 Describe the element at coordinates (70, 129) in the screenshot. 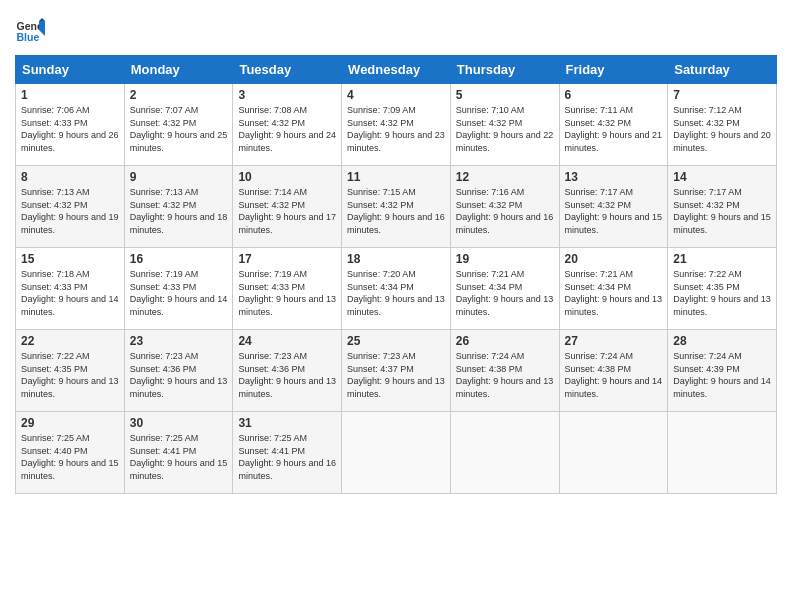

I see `day-info: Sunrise: 7:06 AM Sunset: 4:33 PM Dayligh…` at that location.